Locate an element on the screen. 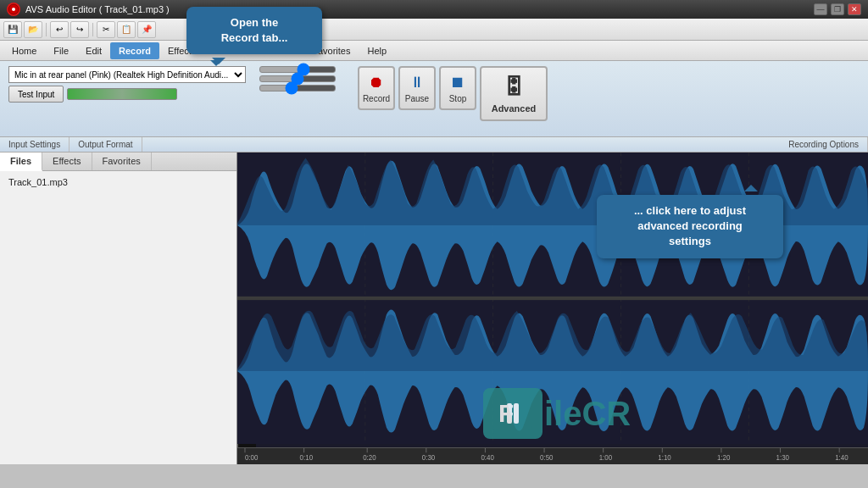 This screenshot has width=868, height=488. input-level-bar is located at coordinates (122, 94).